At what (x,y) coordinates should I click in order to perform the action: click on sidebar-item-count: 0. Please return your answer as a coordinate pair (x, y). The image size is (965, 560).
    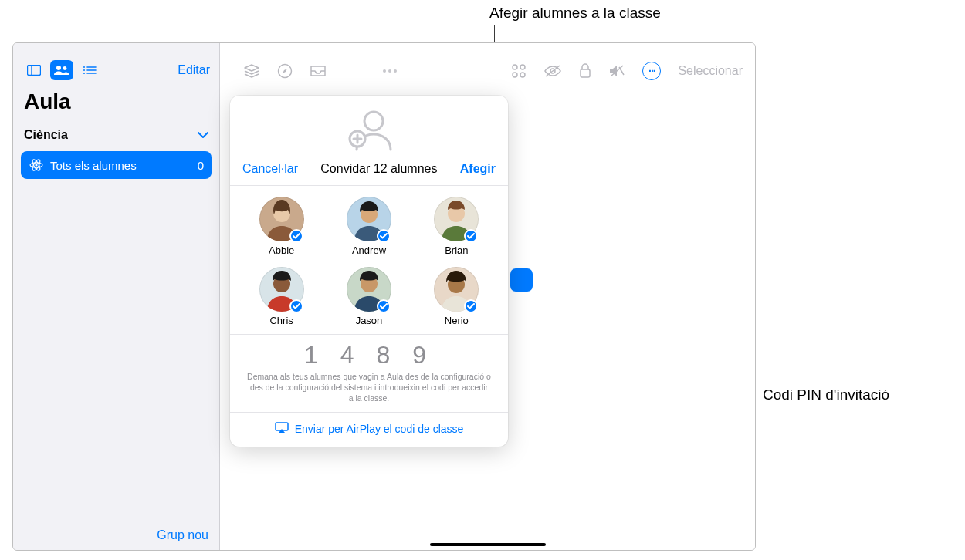
    Looking at the image, I should click on (201, 165).